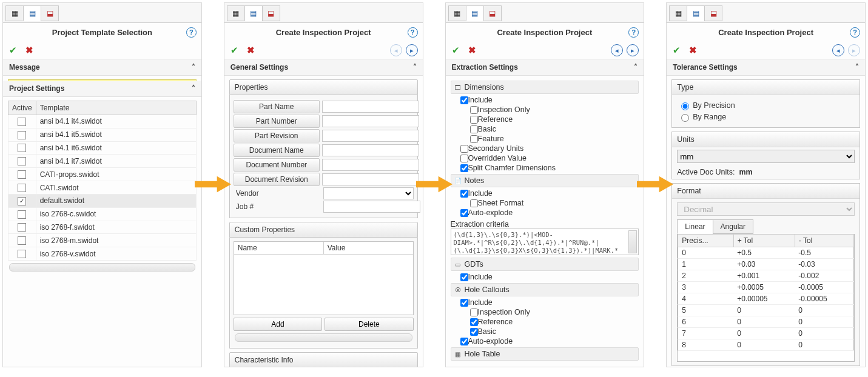 This screenshot has width=868, height=377. What do you see at coordinates (766, 299) in the screenshot?
I see `table-row: 4+0.00005-0.00005` at bounding box center [766, 299].